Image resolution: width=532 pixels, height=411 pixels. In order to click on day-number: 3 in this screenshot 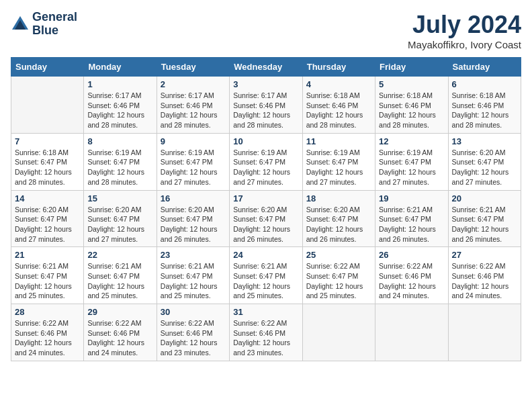, I will do `click(266, 85)`.